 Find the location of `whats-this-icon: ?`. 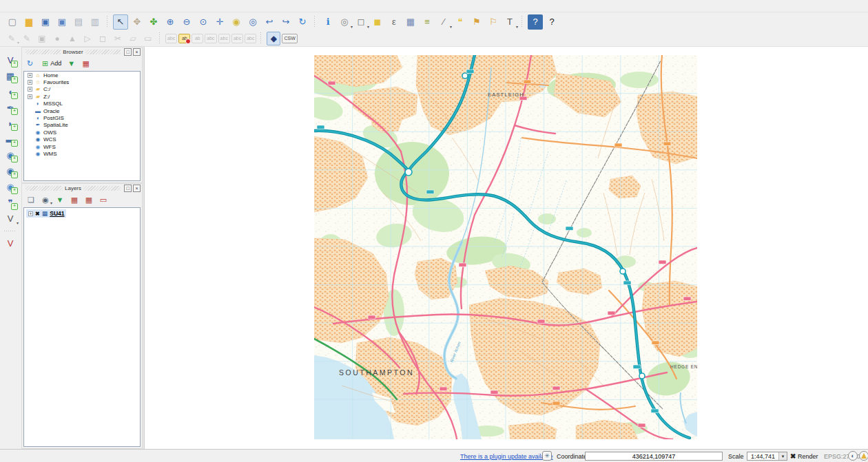

whats-this-icon: ? is located at coordinates (552, 22).